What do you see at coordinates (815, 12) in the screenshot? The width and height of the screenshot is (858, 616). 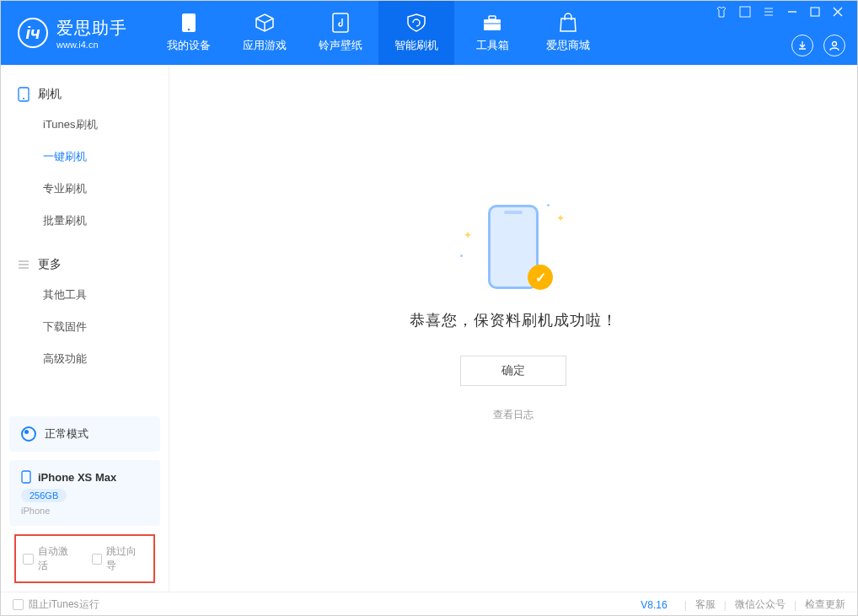 I see `maximize-button` at bounding box center [815, 12].